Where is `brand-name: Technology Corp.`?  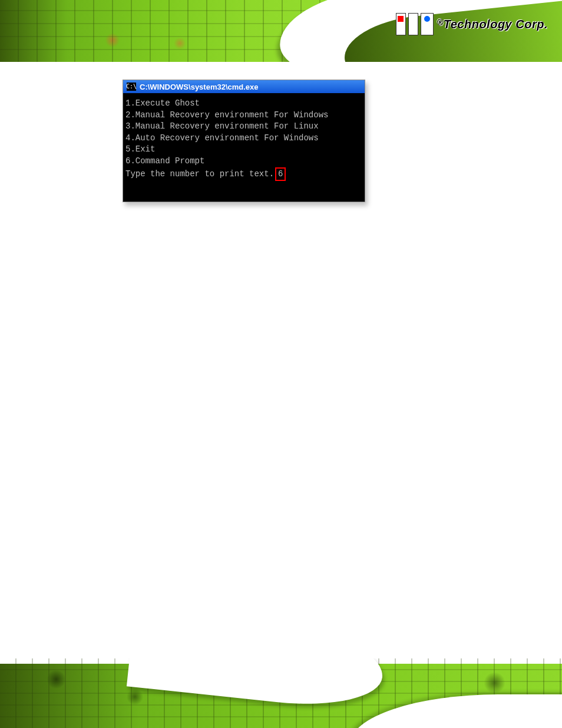 brand-name: Technology Corp. is located at coordinates (496, 24).